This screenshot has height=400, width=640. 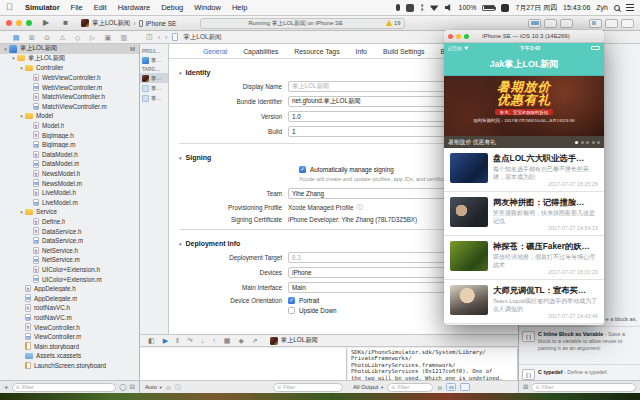 I want to click on console-filter-field: ⊙Filter, so click(x=410, y=388).